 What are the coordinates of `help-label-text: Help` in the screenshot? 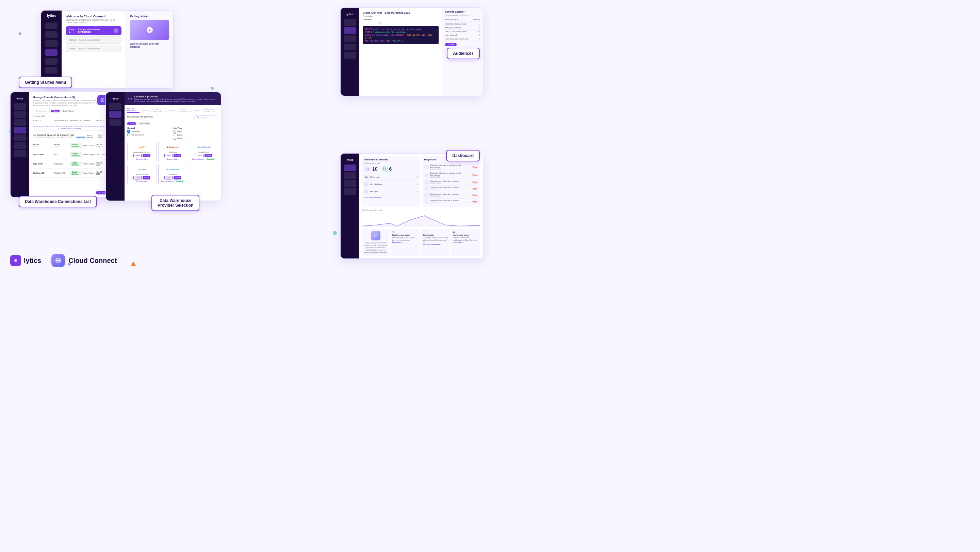 It's located at (103, 193).